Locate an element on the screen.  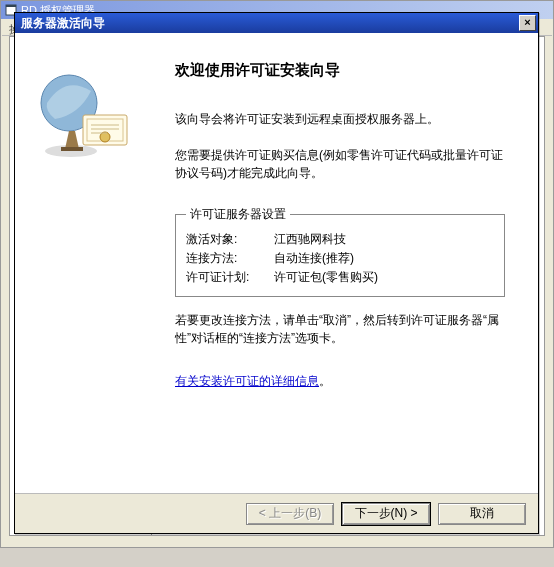
settings-key: 连接方法: is located at coordinates (230, 258).